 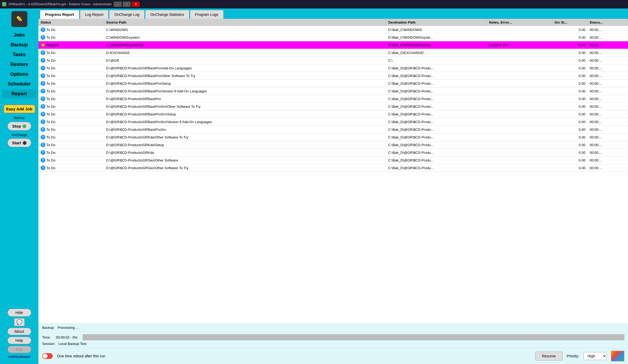 I want to click on table-row: ?To DoD:\@GR\$CD-Products\GRBackPro\Setu…, so click(x=333, y=84).